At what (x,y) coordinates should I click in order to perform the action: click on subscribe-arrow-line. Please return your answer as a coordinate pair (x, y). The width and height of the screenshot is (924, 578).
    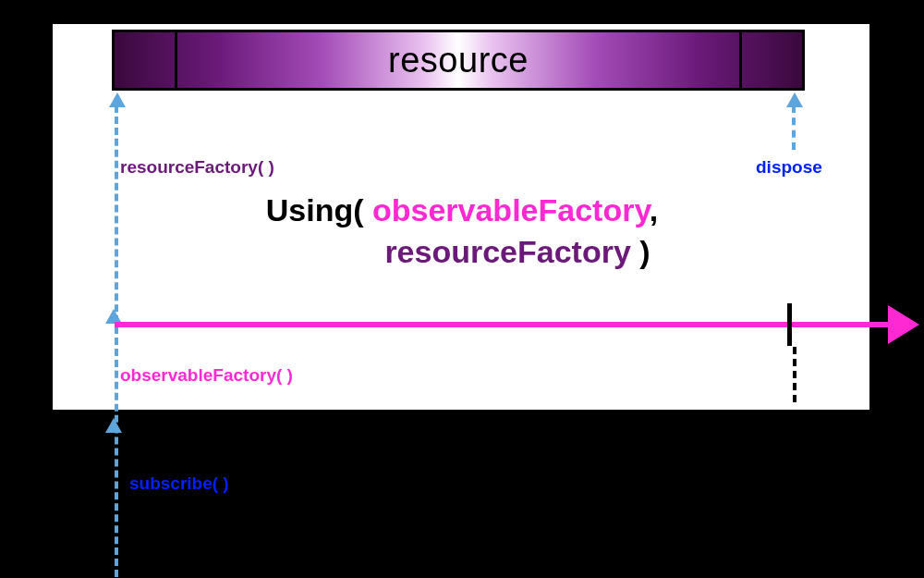
    Looking at the image, I should click on (116, 341).